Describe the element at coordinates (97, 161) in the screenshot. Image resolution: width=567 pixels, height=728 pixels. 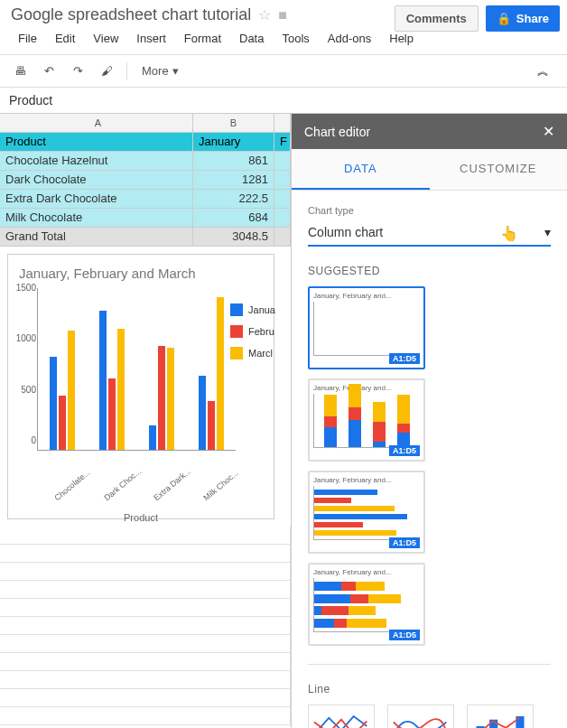
I see `cell: Chocolate Hazelnut` at that location.